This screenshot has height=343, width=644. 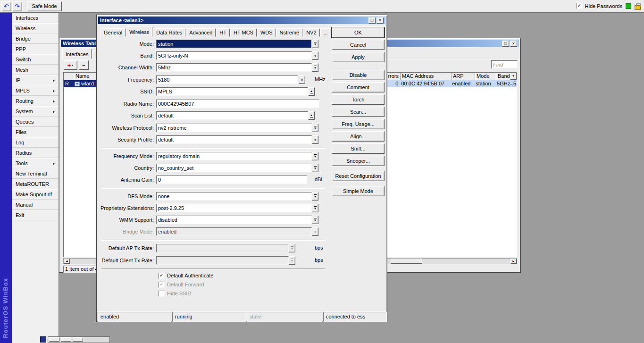 What do you see at coordinates (463, 76) in the screenshot?
I see `column-arp: ARP` at bounding box center [463, 76].